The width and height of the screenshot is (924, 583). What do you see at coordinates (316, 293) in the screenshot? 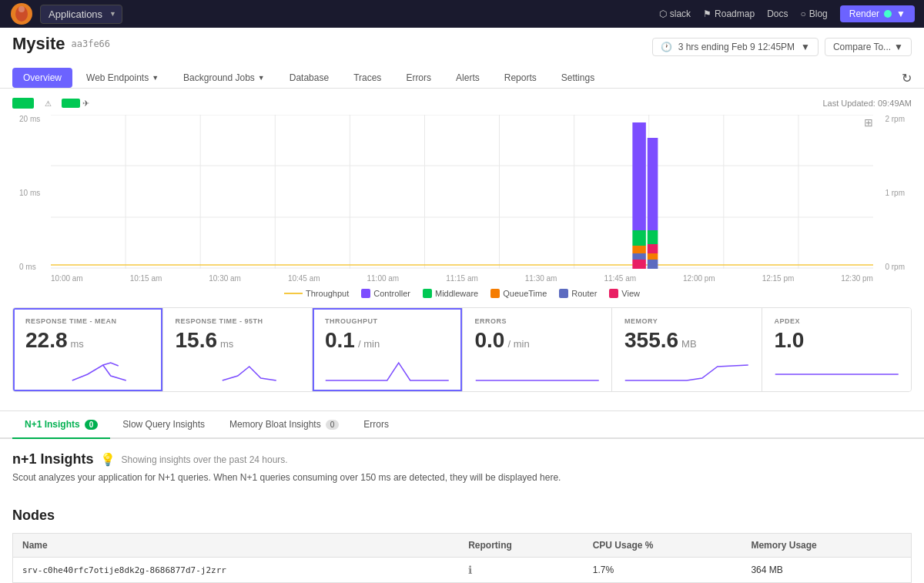
I see `legend-throughput: Throughput` at bounding box center [316, 293].